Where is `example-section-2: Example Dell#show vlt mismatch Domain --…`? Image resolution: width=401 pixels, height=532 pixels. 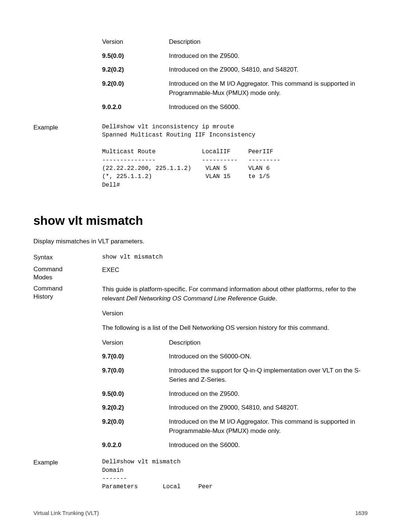
example-section-2: Example Dell#show vlt mismatch Domain --… is located at coordinates (200, 474).